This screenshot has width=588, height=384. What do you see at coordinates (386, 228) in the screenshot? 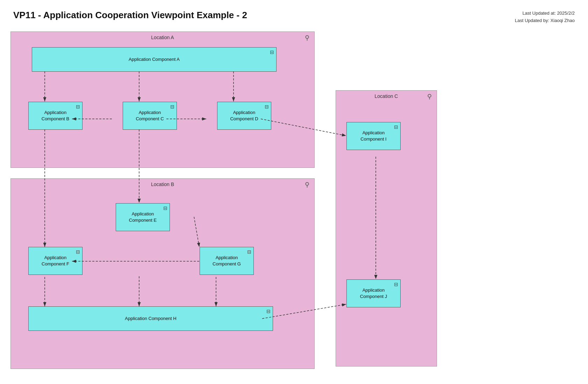
I see `location-c: Location C ⚲ ⊟ ApplicationComponent I ⊟ …` at bounding box center [386, 228].